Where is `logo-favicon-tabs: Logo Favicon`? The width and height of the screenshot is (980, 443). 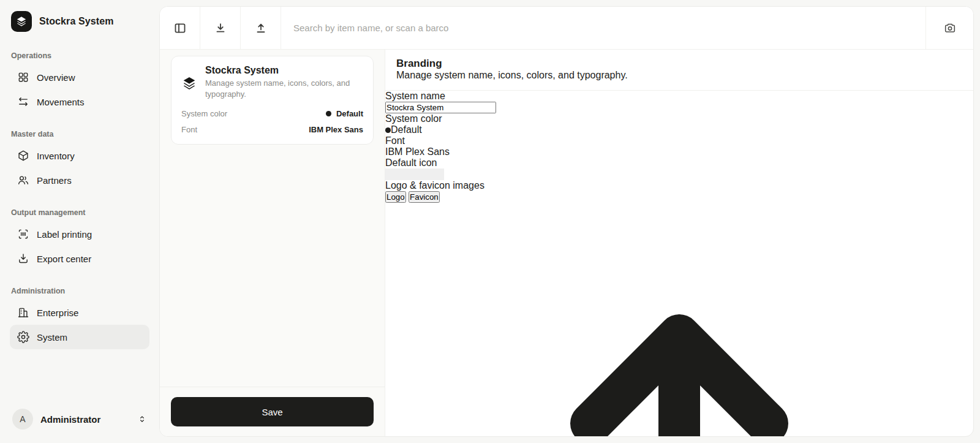
logo-favicon-tabs: Logo Favicon is located at coordinates (679, 197).